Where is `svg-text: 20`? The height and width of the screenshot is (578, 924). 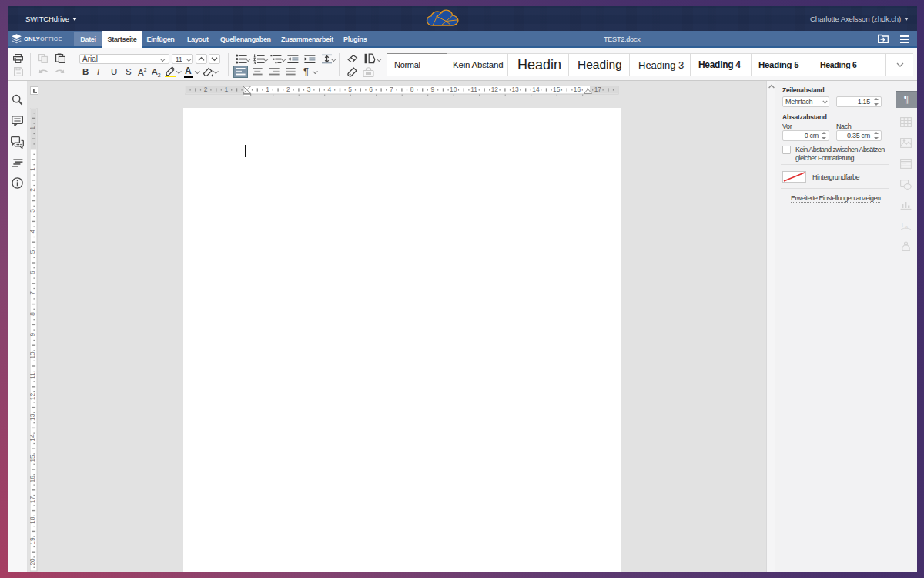
svg-text: 20 is located at coordinates (33, 562).